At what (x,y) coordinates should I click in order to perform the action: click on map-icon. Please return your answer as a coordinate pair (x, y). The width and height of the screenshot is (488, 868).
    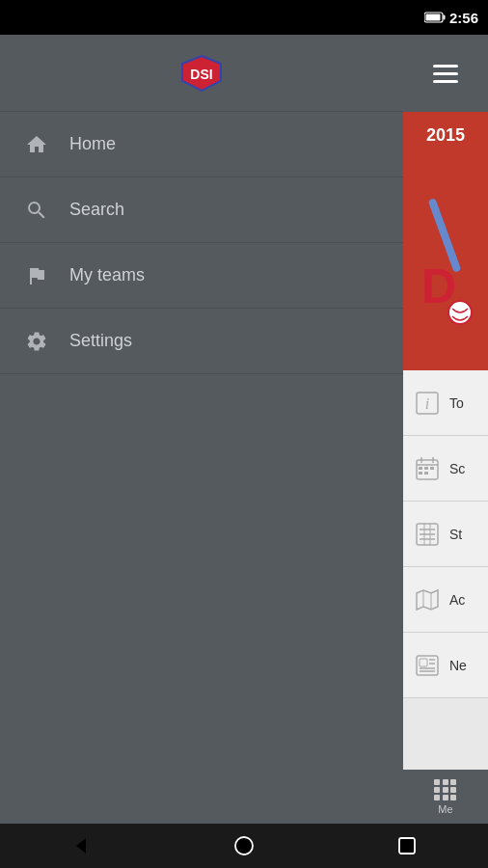
    Looking at the image, I should click on (427, 600).